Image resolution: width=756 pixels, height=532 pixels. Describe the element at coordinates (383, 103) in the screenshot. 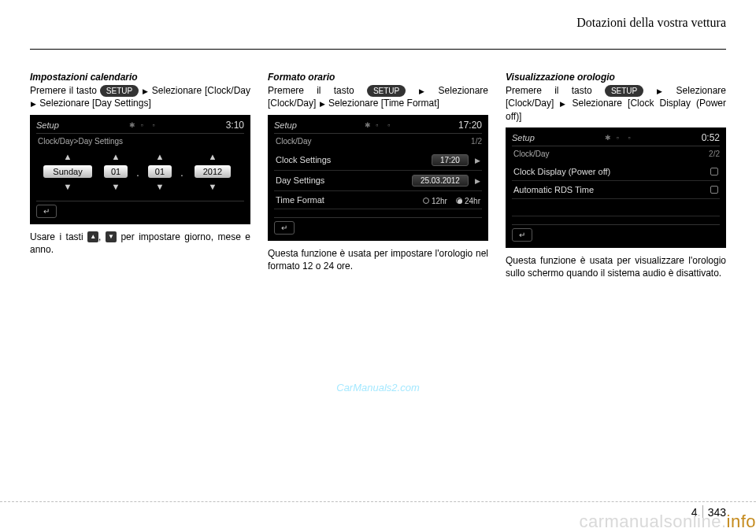

I see `text: Selezionare [Time Format]` at that location.